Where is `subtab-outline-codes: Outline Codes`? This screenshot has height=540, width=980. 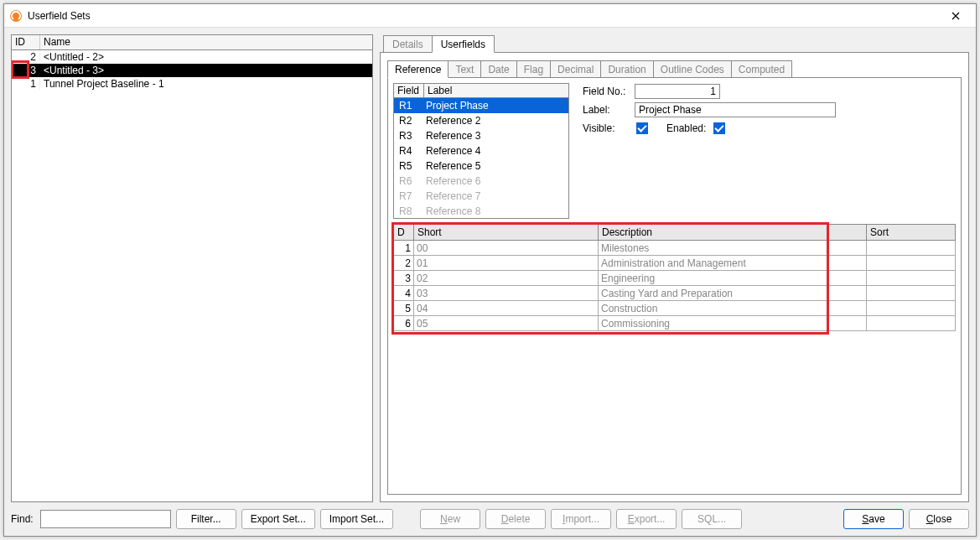 subtab-outline-codes: Outline Codes is located at coordinates (692, 69).